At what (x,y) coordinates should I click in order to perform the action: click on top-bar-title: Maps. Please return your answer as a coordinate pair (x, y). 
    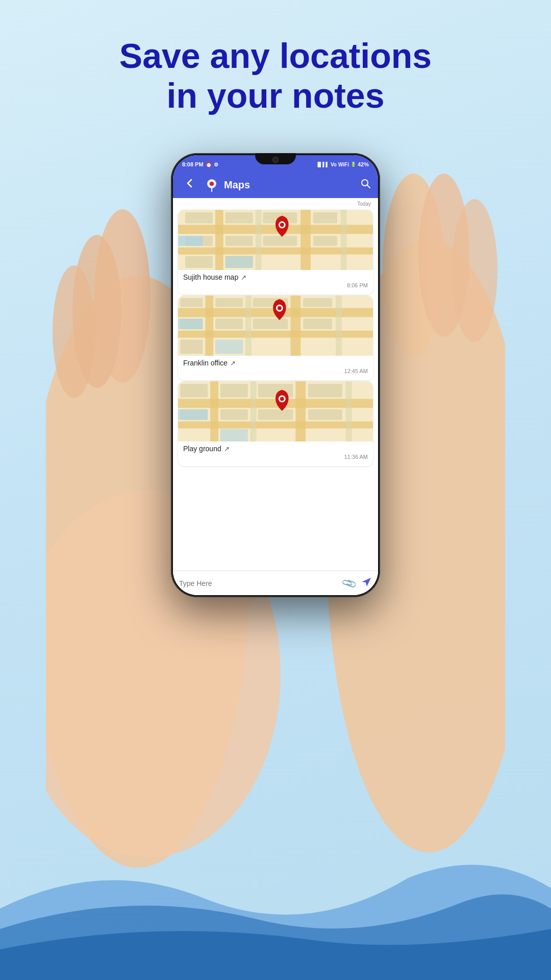
    Looking at the image, I should click on (292, 185).